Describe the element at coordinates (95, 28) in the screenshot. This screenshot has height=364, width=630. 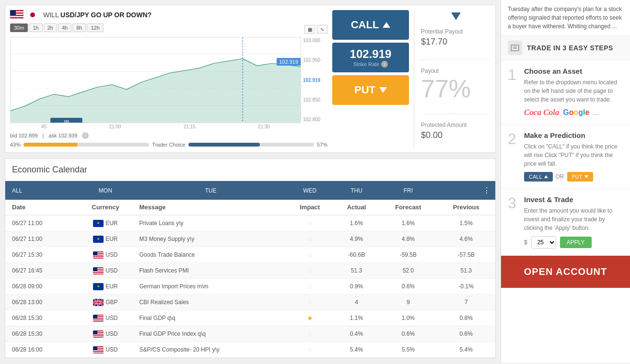
I see `time-btn-12h: 12h` at that location.